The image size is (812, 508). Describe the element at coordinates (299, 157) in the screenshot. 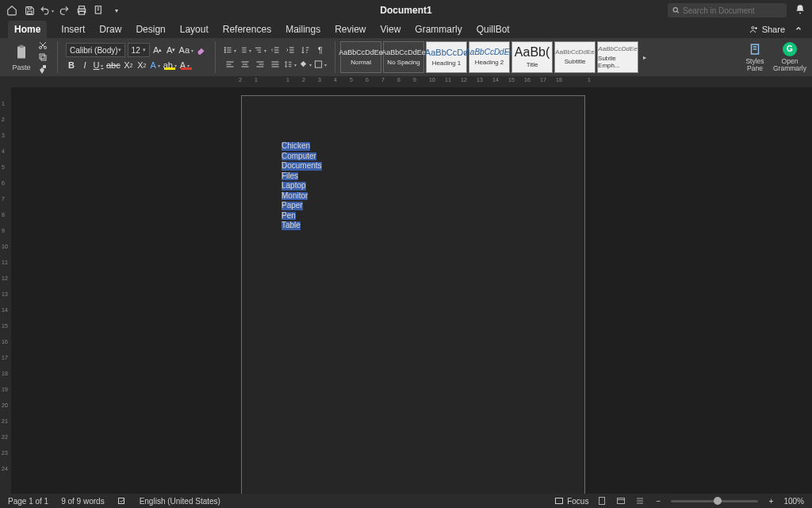

I see `text-line: Computer` at that location.